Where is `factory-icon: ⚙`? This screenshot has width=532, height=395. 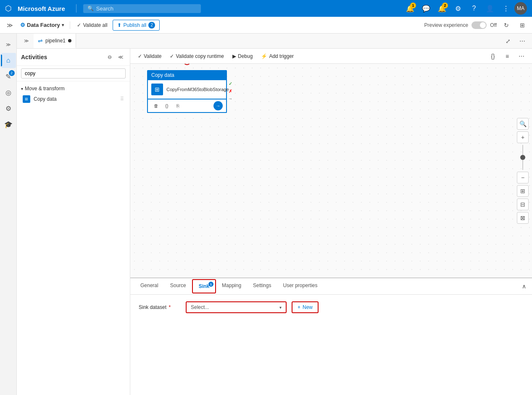
factory-icon: ⚙ is located at coordinates (23, 25).